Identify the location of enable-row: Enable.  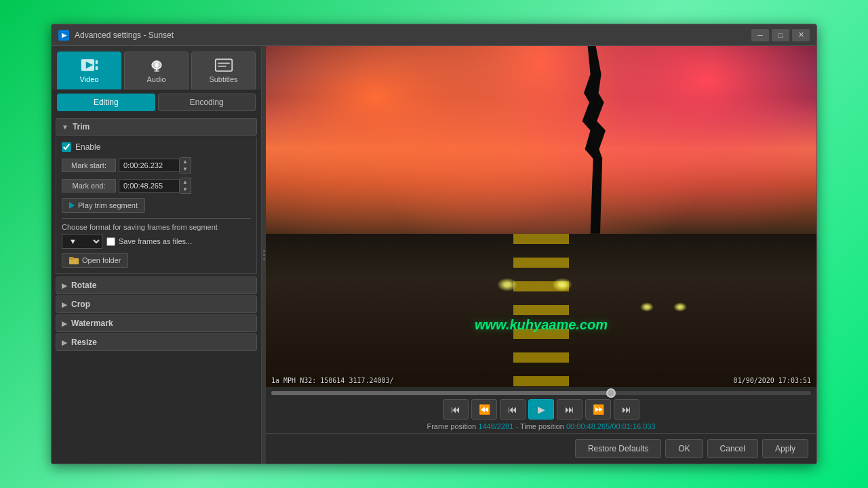
(156, 147).